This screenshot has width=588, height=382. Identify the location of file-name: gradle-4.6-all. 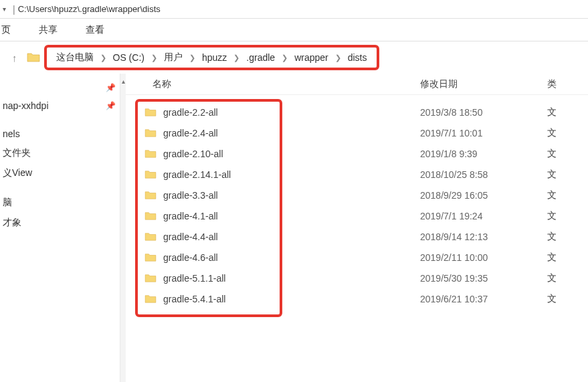
(191, 258).